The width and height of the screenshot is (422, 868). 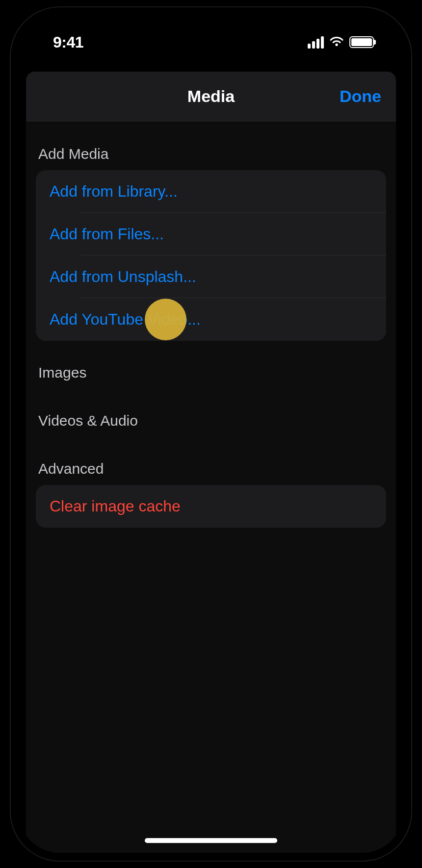 What do you see at coordinates (211, 234) in the screenshot?
I see `add-from-files-button: Add from Files...` at bounding box center [211, 234].